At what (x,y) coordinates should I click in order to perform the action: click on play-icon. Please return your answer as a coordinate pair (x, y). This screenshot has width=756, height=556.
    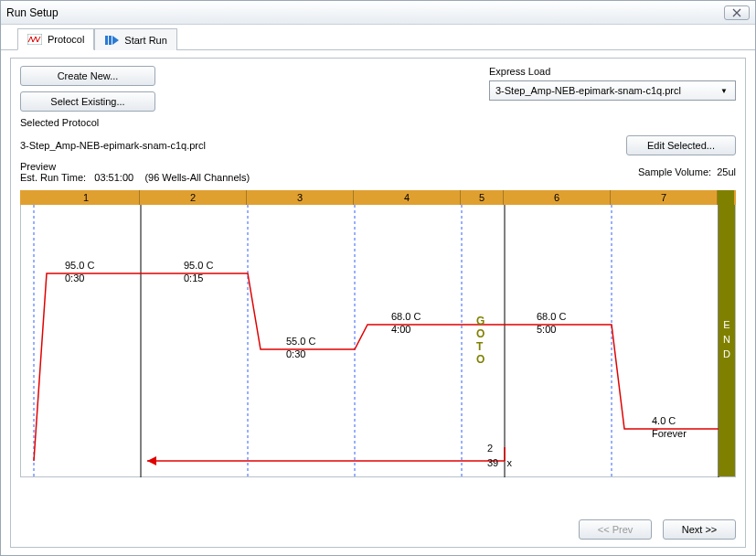
    Looking at the image, I should click on (112, 40).